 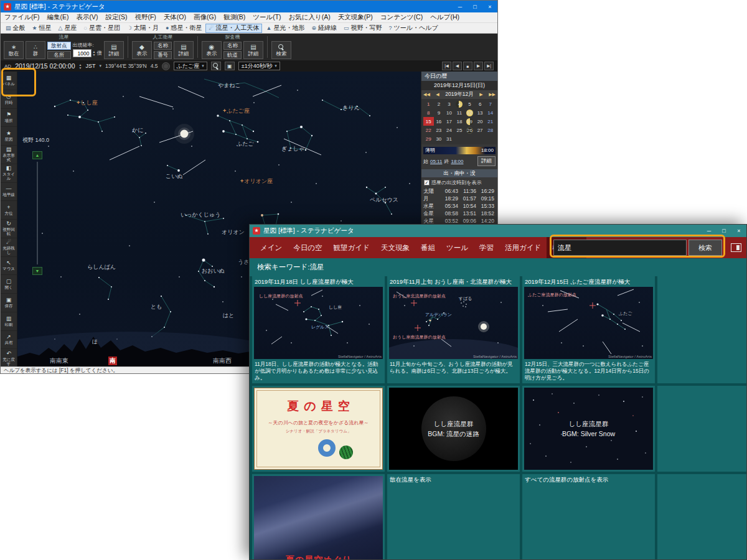 What do you see at coordinates (489, 66) in the screenshot?
I see `playback-button: ▶|` at bounding box center [489, 66].